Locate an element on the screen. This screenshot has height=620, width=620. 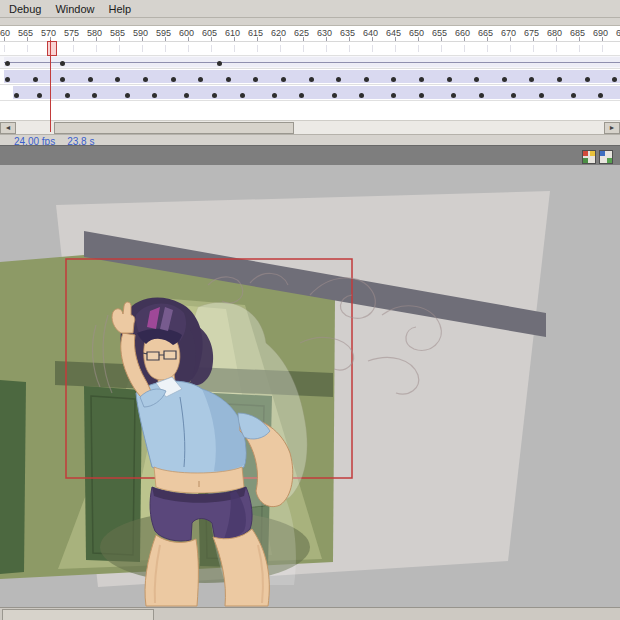
scroll-right-arrow-icon: ► is located at coordinates (612, 128).